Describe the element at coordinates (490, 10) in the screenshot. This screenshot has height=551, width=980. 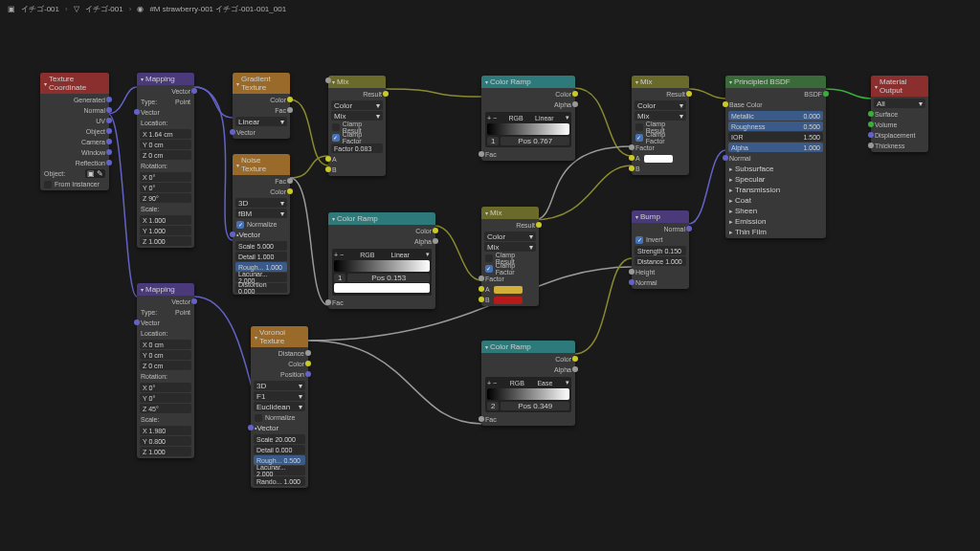
I see `breadcrumb: ▣ イチゴ-001 › ▽ イチゴ-001 › ◉ #M strawberry-…` at that location.